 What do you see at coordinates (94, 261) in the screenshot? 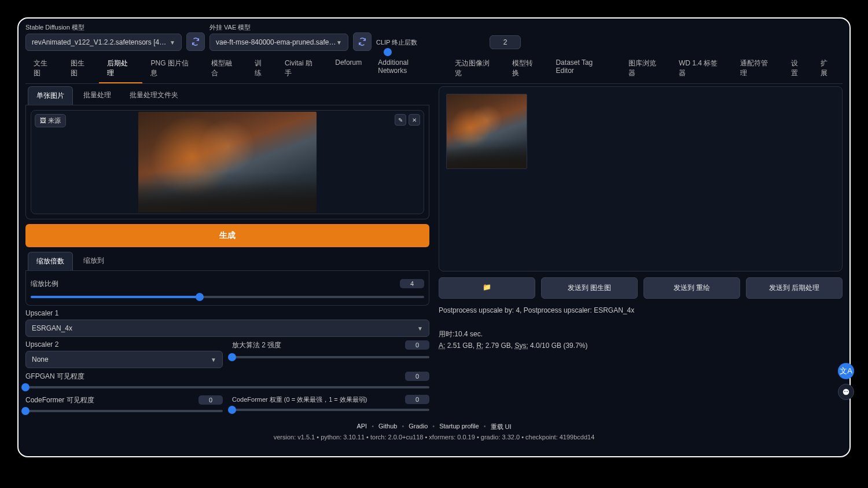
I see `scale-tab-1: 缩放到` at bounding box center [94, 261].